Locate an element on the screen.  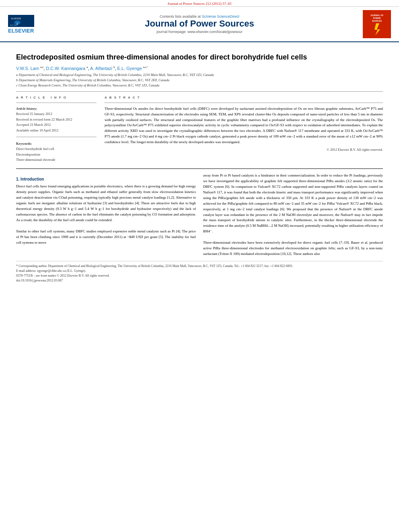
author-dcw-kannangara: D.C.W. Kannangara is located at coordinates (66, 68).